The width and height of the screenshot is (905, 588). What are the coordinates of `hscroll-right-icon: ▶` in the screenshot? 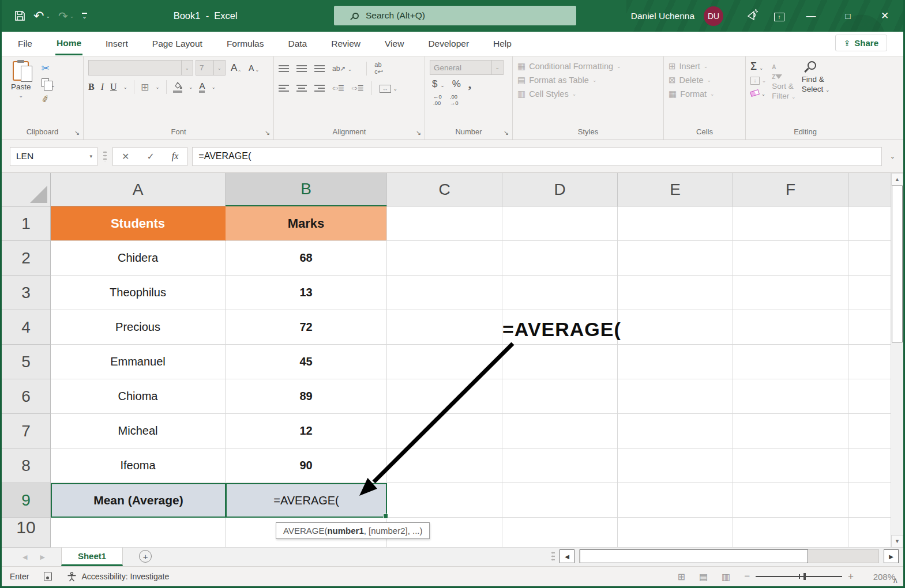 It's located at (891, 556).